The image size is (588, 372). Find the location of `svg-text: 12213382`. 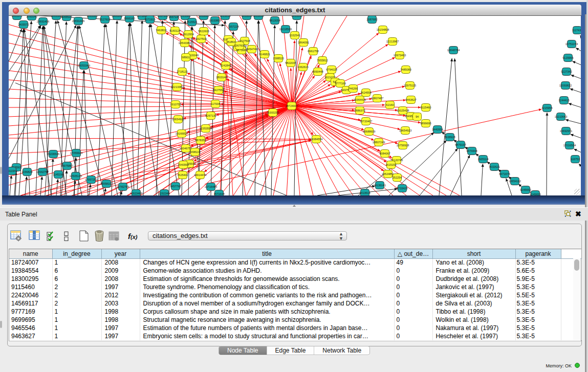

svg-text: 12213382 is located at coordinates (177, 87).